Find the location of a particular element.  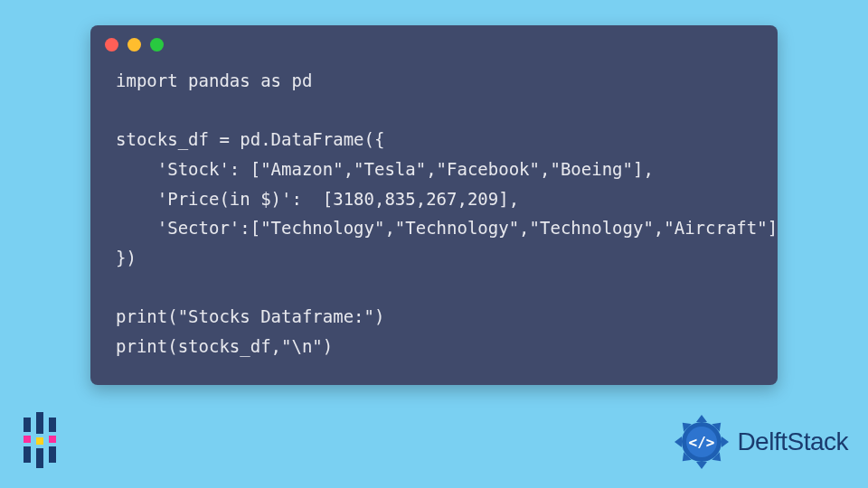

brand-name: DelftStack is located at coordinates (792, 442).